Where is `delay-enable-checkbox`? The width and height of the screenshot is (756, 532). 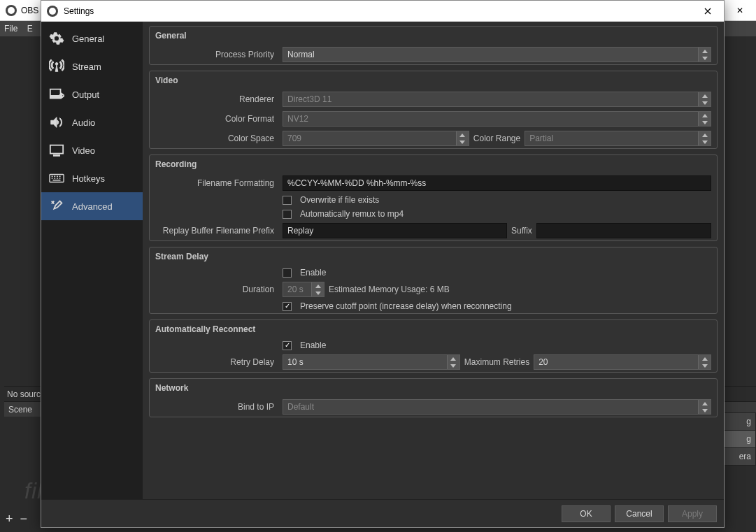
delay-enable-checkbox is located at coordinates (287, 273).